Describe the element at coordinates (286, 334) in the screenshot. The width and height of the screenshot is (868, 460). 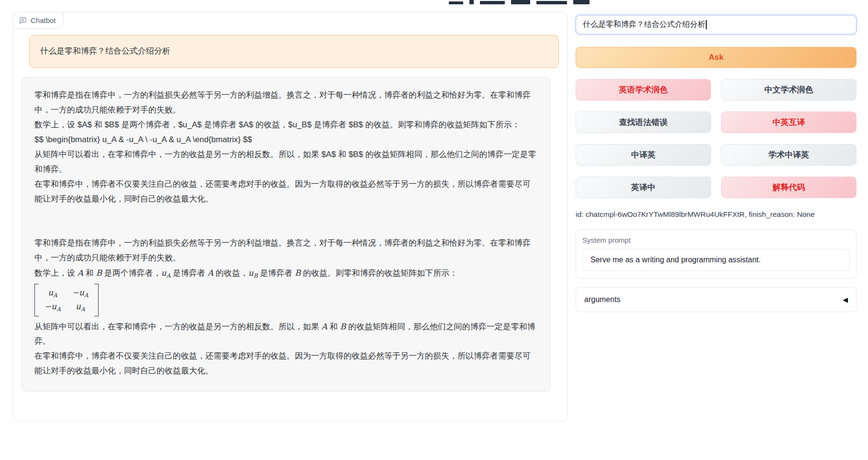
I see `bot-rendered-conclusion: 从矩阵中可以看出，在零和博弈中，一方的收益是另一方的相反数。所以，如果 A 和 …` at that location.